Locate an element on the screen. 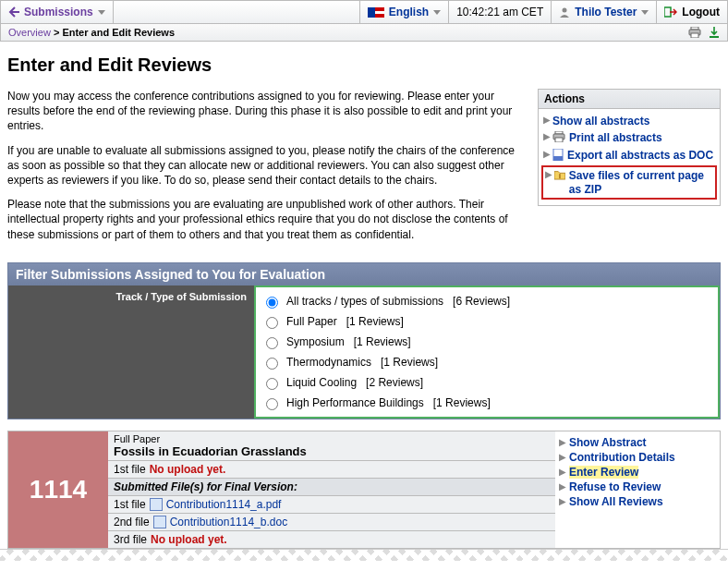  actions-heading: Actions is located at coordinates (629, 99).